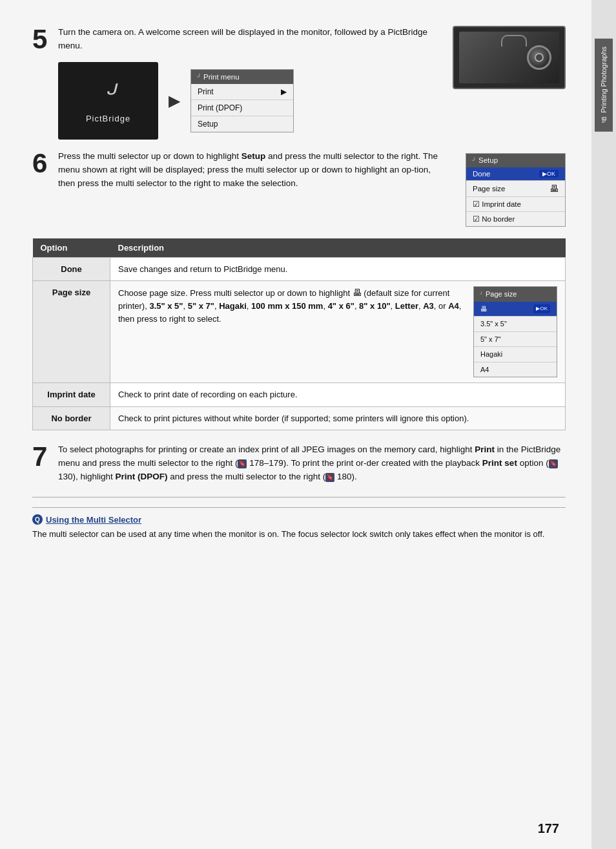  Describe the element at coordinates (299, 534) in the screenshot. I see `note-text: The multi selector can be used at any ti…` at that location.